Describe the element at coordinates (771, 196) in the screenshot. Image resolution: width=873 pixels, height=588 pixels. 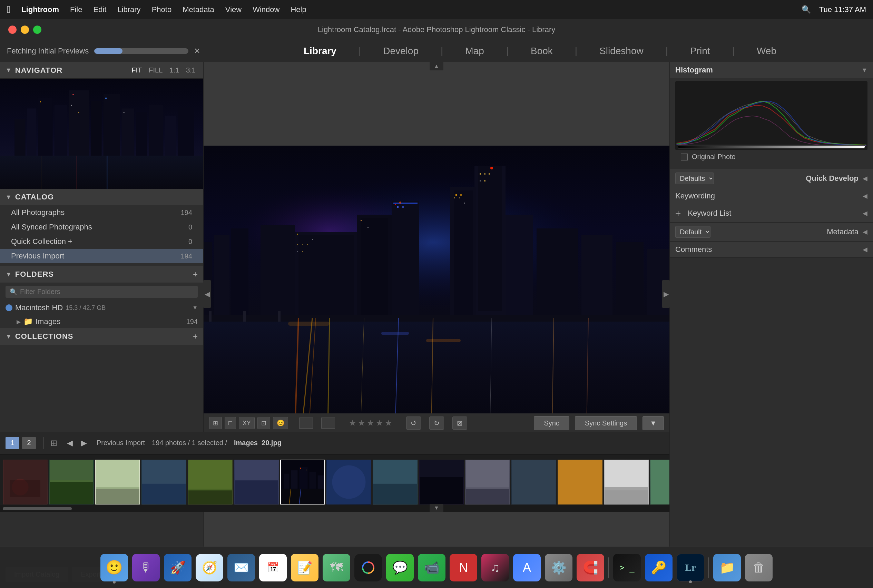
I see `keywording-header: Keywording ◀` at that location.